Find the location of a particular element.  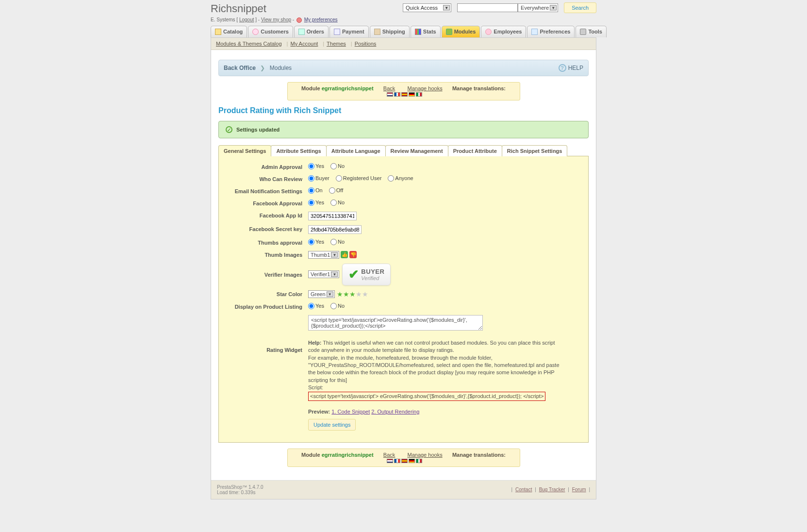

subnav-bar: Modules & Themes Catalog| My Account| Th… is located at coordinates (404, 44).